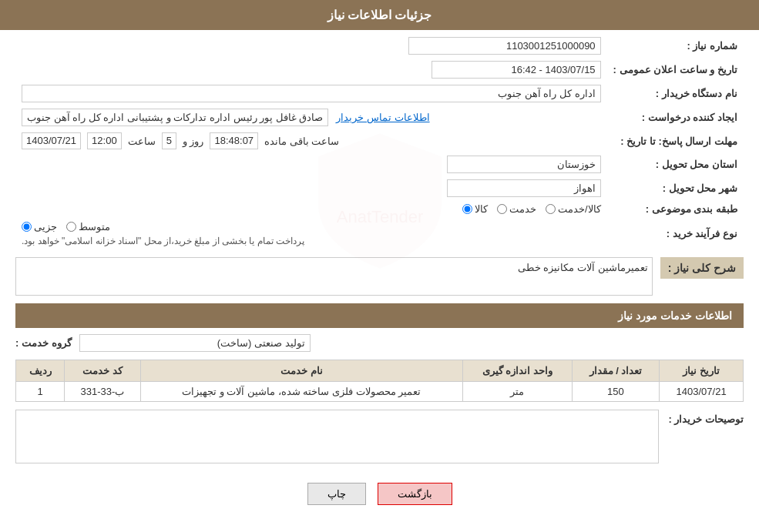 The width and height of the screenshot is (759, 532). I want to click on category-radio-group: کالا/خدمت خدمت کالا, so click(311, 209).